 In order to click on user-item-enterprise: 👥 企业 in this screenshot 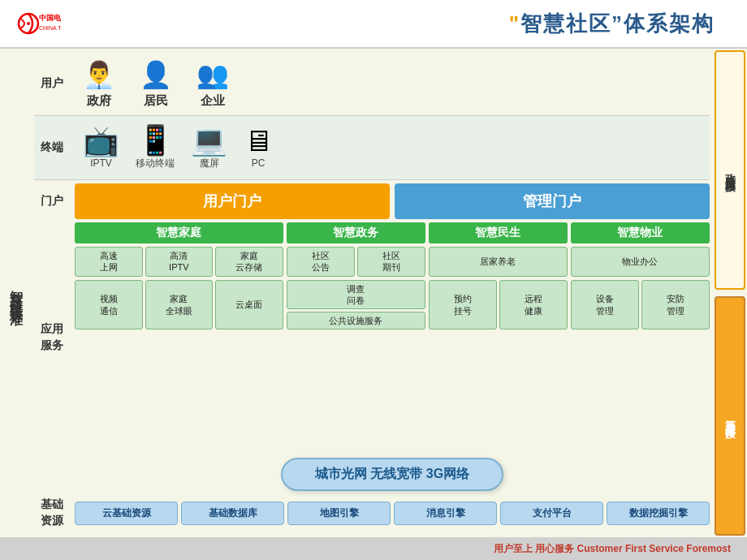, I will do `click(213, 84)`.